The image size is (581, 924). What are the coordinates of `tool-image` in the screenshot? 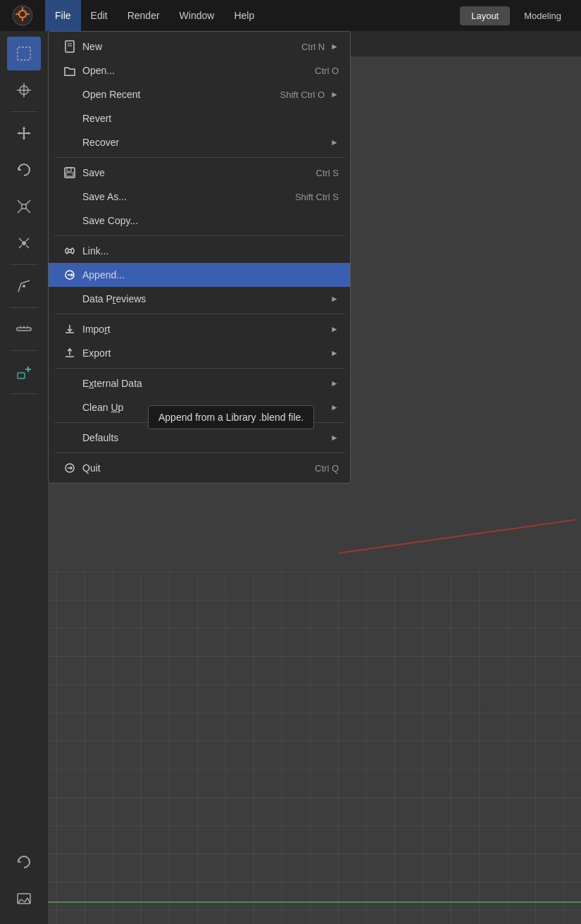 It's located at (24, 899).